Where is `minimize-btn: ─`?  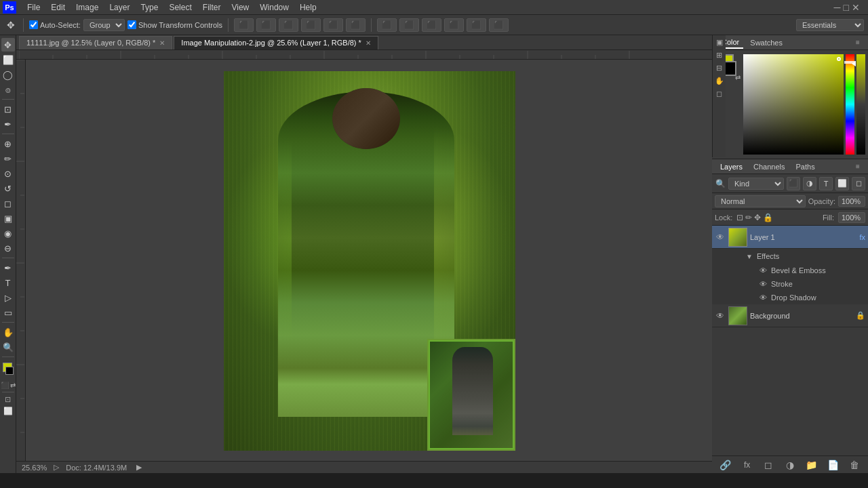
minimize-btn: ─ is located at coordinates (837, 7).